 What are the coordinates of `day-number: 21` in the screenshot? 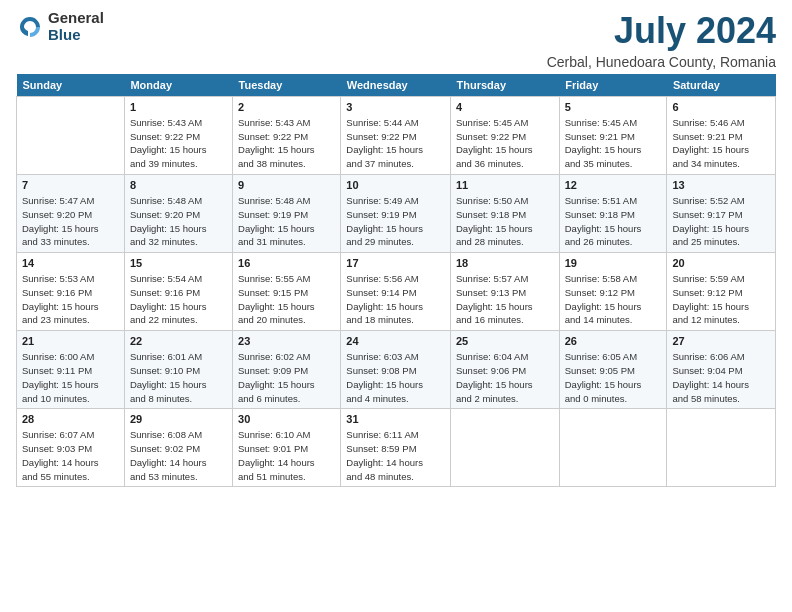 It's located at (70, 342).